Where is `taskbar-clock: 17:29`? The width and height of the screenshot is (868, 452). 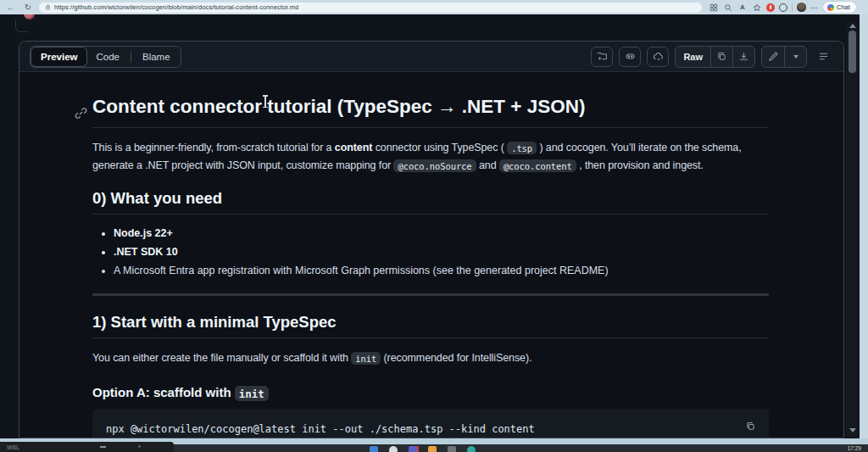
taskbar-clock: 17:29 is located at coordinates (854, 448).